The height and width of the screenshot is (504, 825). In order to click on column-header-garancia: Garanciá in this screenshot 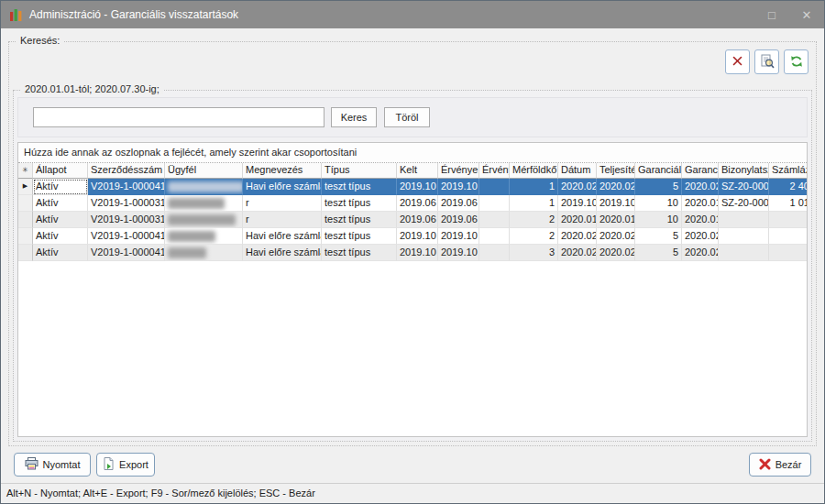, I will do `click(700, 170)`.